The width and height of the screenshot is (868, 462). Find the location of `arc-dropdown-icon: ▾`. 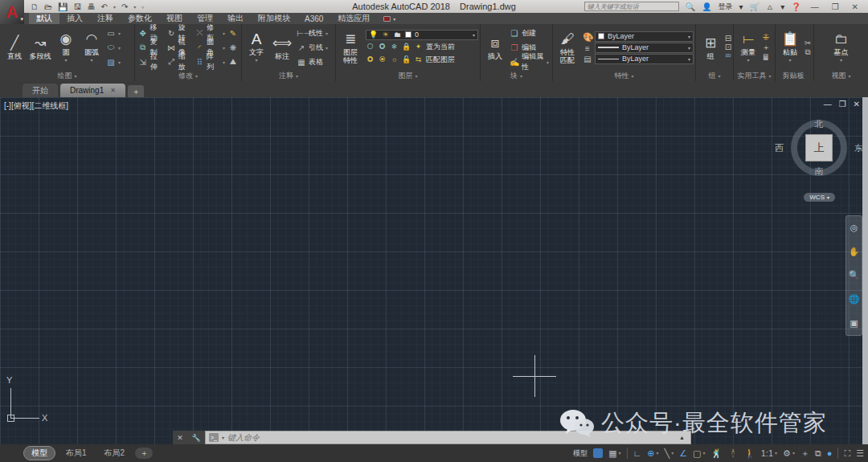

arc-dropdown-icon: ▾ is located at coordinates (92, 60).